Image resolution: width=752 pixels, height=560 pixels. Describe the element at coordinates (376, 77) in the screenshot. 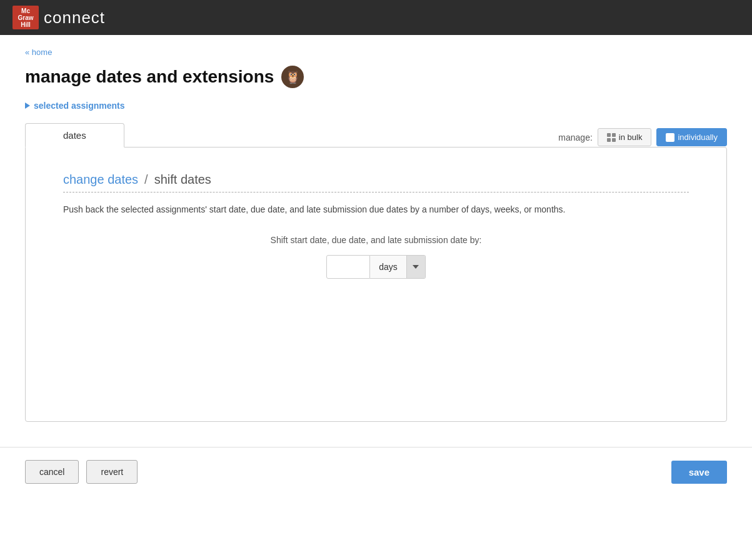

I see `page-title: manage dates and extensions 🦉` at that location.